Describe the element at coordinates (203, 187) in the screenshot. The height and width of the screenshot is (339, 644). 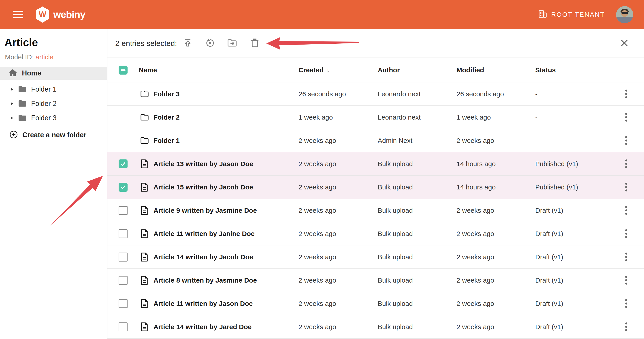
I see `row-name: Article 15 written by Jacob Doe` at that location.